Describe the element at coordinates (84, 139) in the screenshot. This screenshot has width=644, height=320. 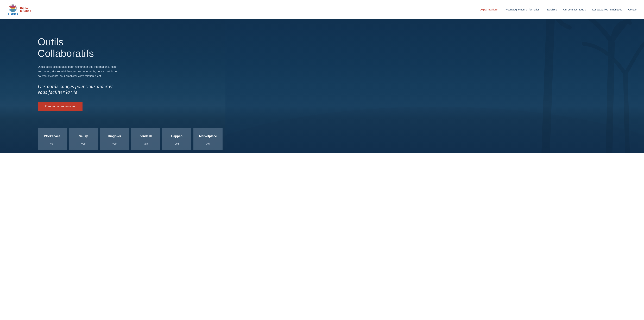
I see `tool-card-sellsy: Sellsy Voir` at that location.